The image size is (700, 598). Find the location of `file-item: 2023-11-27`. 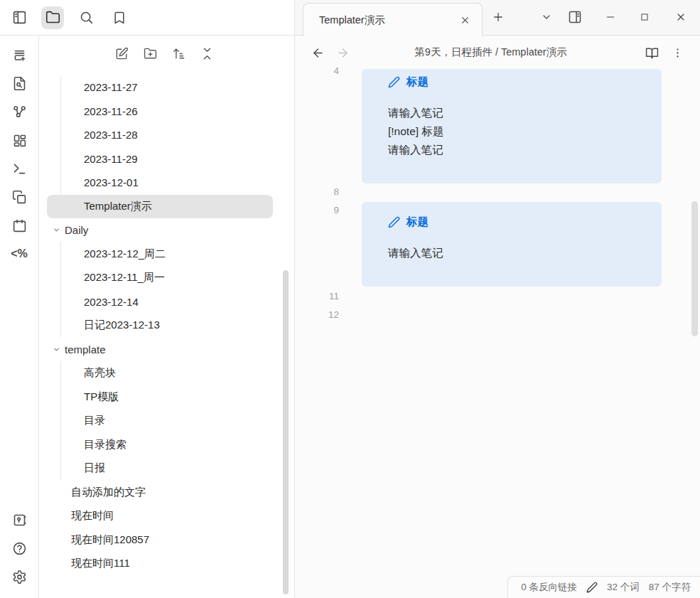

file-item: 2023-11-27 is located at coordinates (167, 87).